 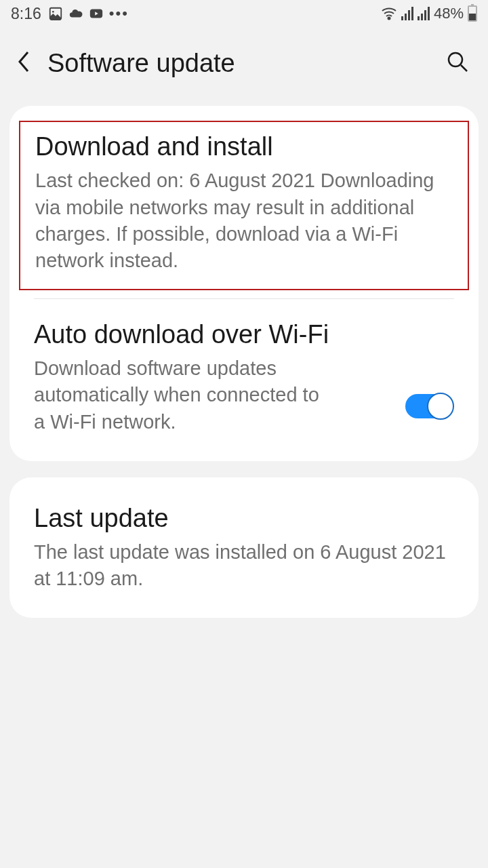 I want to click on app-header: Software update, so click(x=244, y=66).